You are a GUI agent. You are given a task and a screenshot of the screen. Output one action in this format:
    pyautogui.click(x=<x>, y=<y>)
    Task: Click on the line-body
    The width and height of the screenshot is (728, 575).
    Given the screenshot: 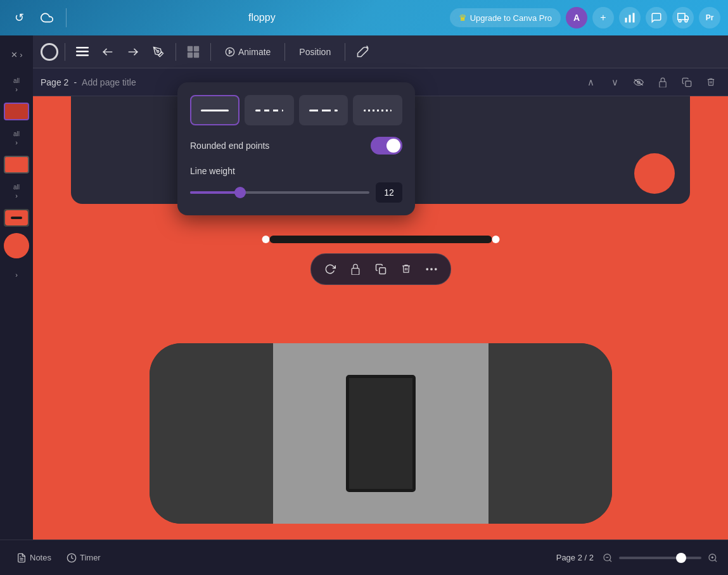 What is the action you would take?
    pyautogui.click(x=380, y=239)
    